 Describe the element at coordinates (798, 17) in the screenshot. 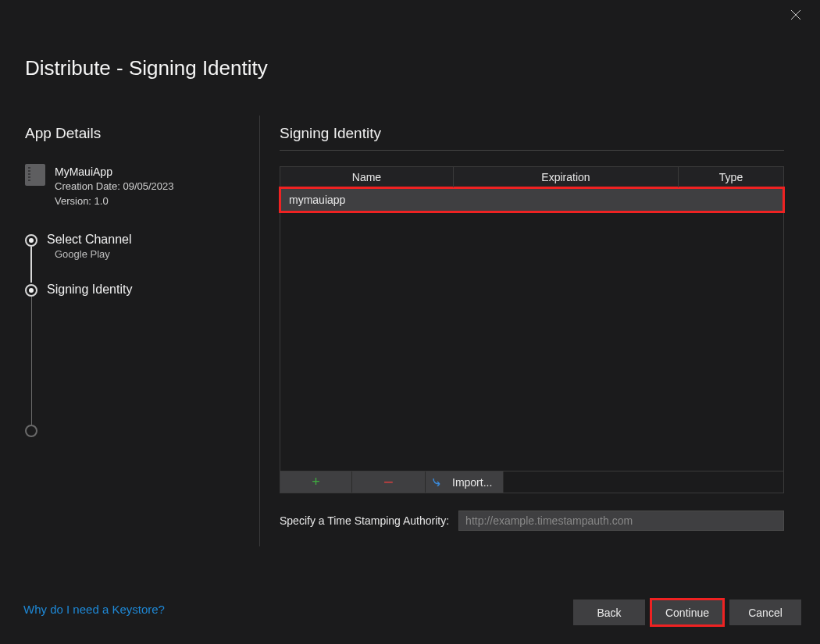

I see `close-icon` at that location.